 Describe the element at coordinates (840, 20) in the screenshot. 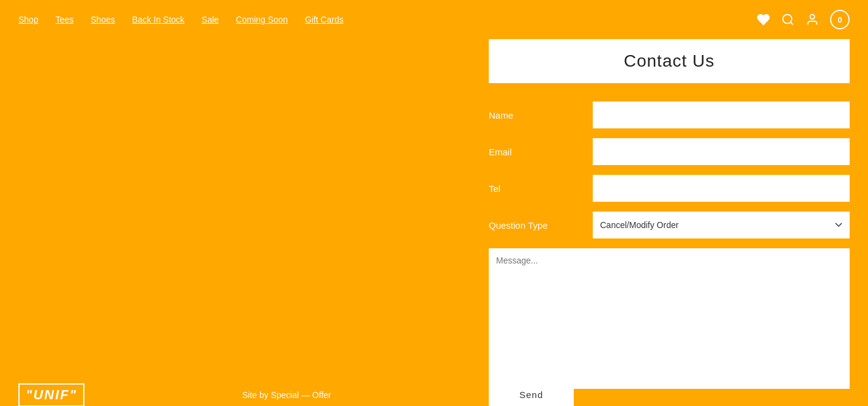

I see `cart-icon: 0` at that location.